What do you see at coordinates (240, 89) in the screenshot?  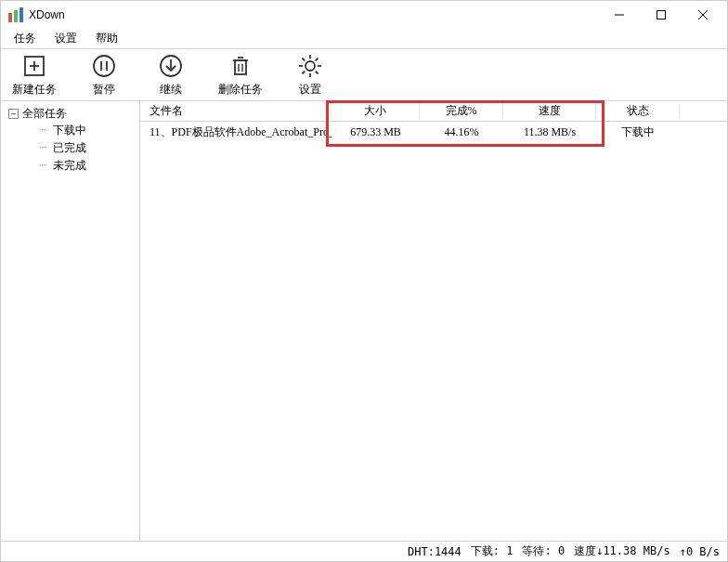 I see `delete-label: 删除任务` at bounding box center [240, 89].